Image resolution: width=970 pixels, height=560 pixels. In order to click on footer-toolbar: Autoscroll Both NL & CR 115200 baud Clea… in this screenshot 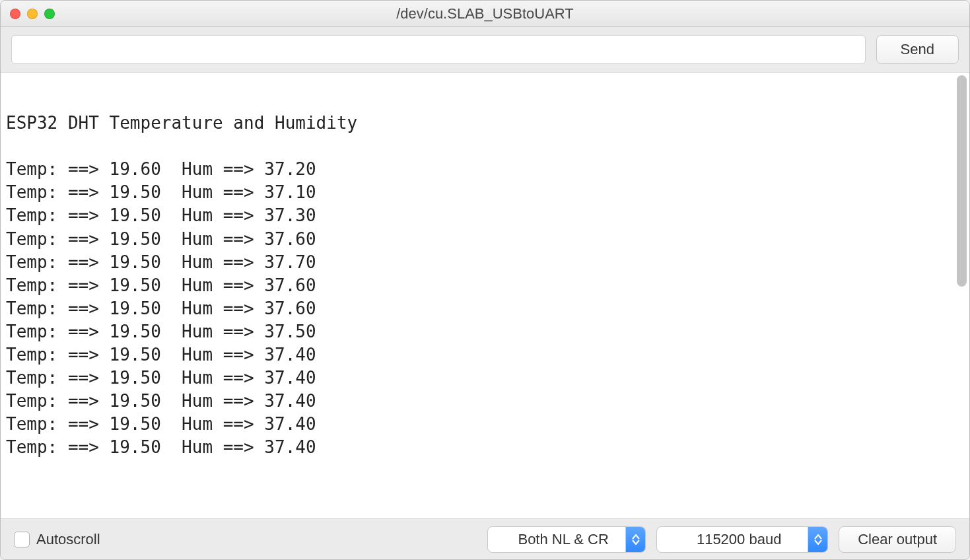, I will do `click(485, 539)`.